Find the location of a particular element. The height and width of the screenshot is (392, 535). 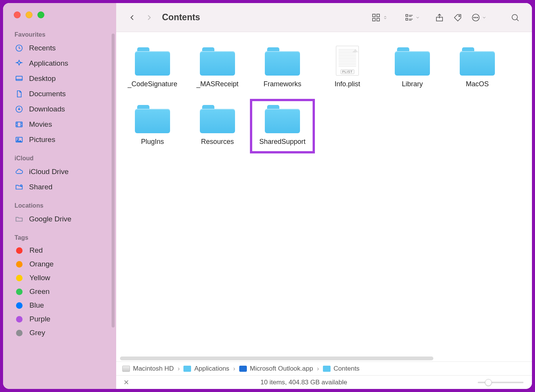

document-icon is located at coordinates (19, 94).